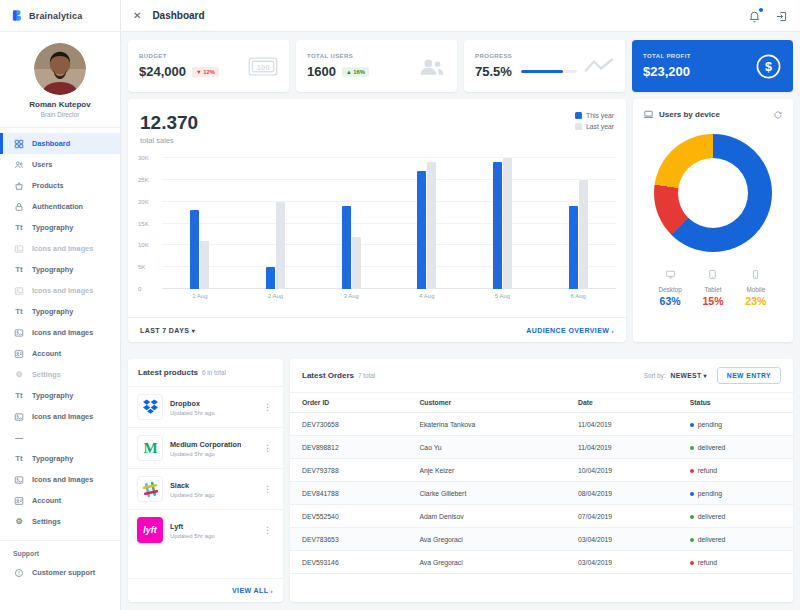  I want to click on brand-name: Brainalytica, so click(56, 16).